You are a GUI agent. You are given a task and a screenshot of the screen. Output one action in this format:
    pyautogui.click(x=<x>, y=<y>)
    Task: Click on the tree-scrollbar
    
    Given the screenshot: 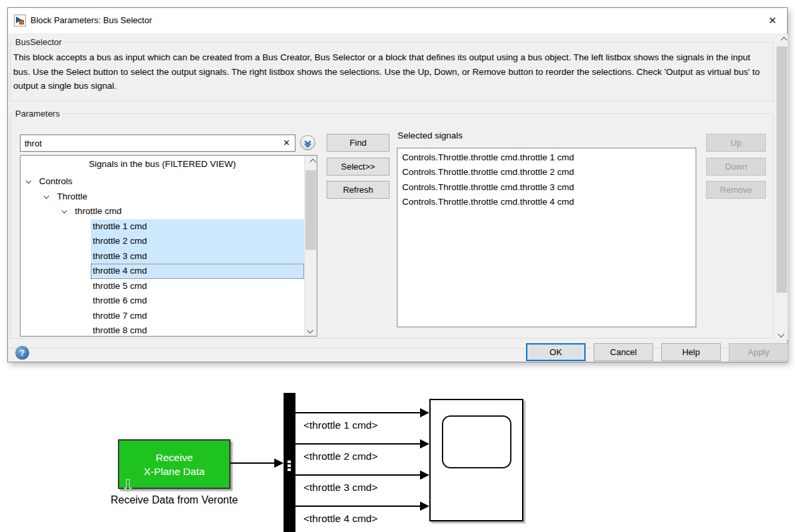 What is the action you would take?
    pyautogui.click(x=310, y=246)
    